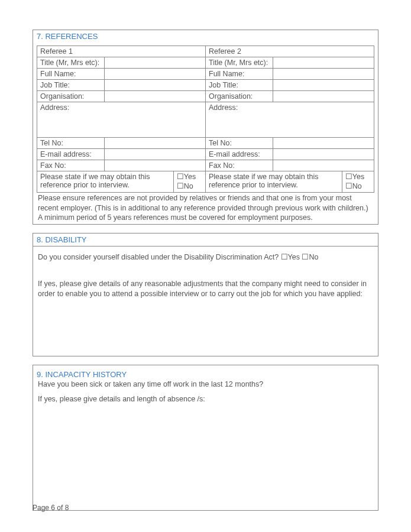  What do you see at coordinates (71, 97) in the screenshot?
I see `ref1-organisation-label: Organisation:` at bounding box center [71, 97].